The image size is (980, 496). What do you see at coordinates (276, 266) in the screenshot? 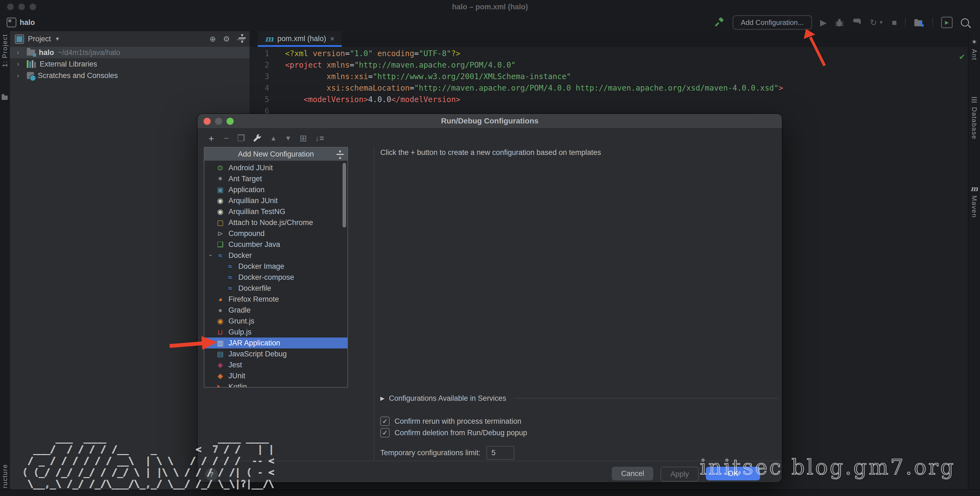
I see `config-type-item: ≈Docker Image` at bounding box center [276, 266].